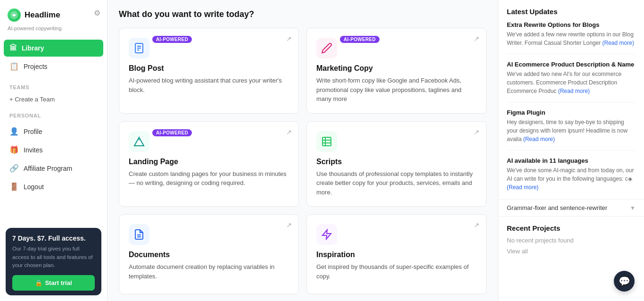 The image size is (644, 301). Describe the element at coordinates (571, 251) in the screenshot. I see `view-all-link: View all` at that location.